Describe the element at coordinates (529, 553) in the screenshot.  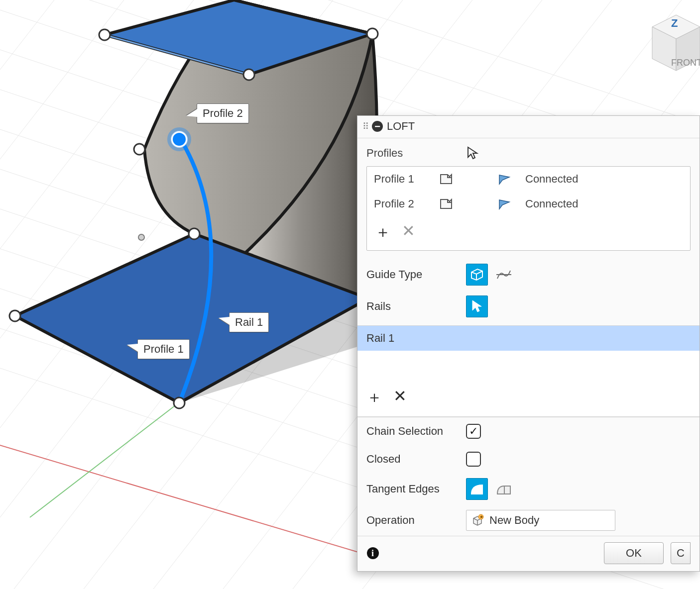
I see `dialog-footer: i OK C` at that location.